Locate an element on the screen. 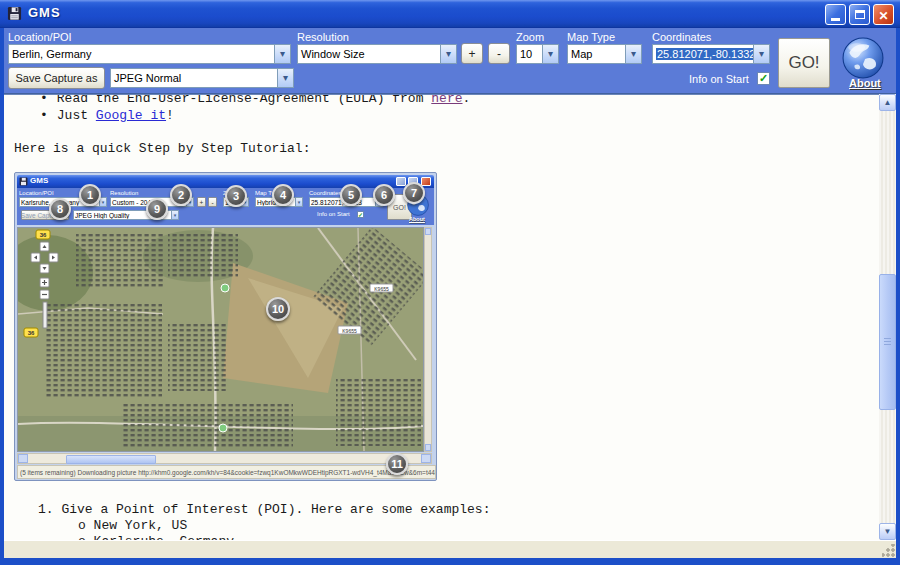 This screenshot has height=565, width=900. mini-floppy-icon is located at coordinates (24, 182).